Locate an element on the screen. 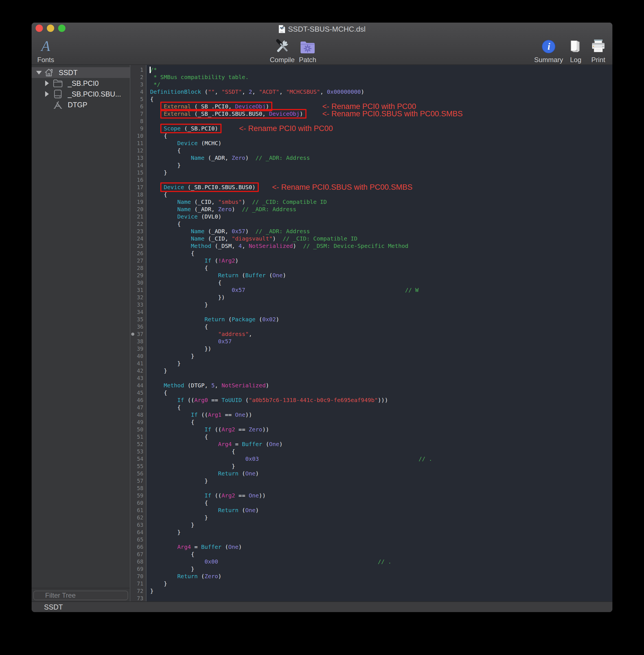 Image resolution: width=644 pixels, height=655 pixels. zoom-button is located at coordinates (62, 28).